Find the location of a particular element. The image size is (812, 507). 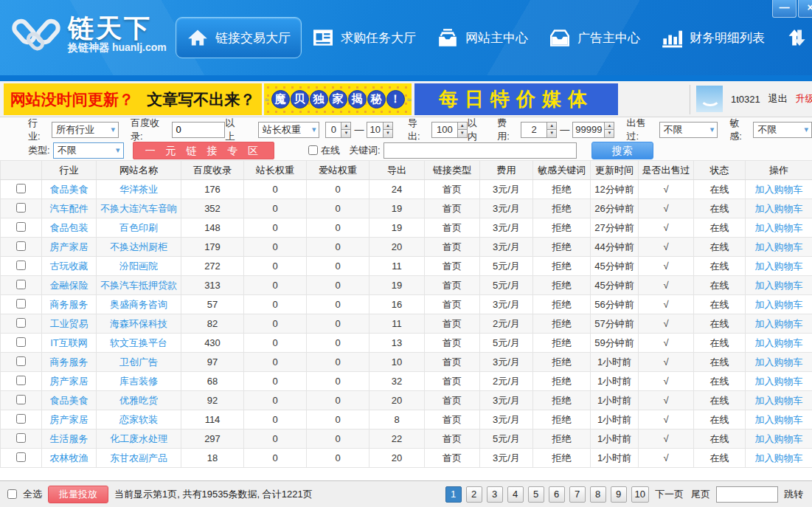

nav-return: 返回 is located at coordinates (794, 38).